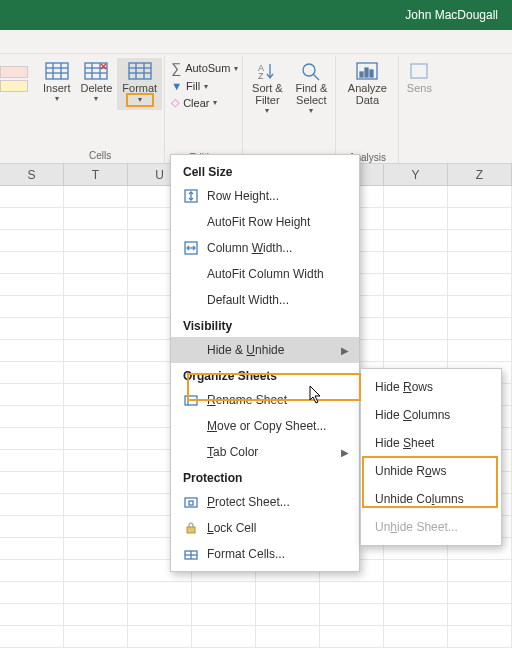 The image size is (512, 658). What do you see at coordinates (290, 110) in the screenshot?
I see `sort-find-group: AZ Sort & Filter ▾ Find & Select ▾` at bounding box center [290, 110].